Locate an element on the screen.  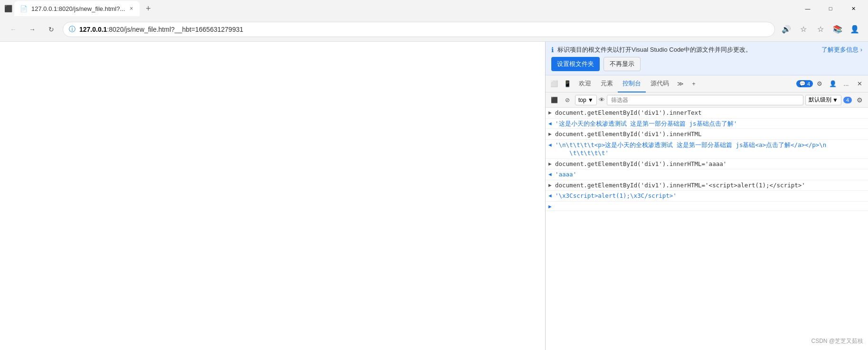
info-banner-text: 标识项目的根文件夹以打开Visual Studio Code中的源文件并同步更改… is located at coordinates (654, 50).